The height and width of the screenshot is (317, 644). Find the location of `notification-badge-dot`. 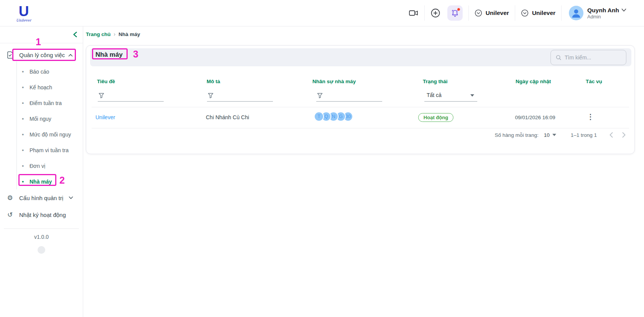

notification-badge-dot is located at coordinates (458, 9).